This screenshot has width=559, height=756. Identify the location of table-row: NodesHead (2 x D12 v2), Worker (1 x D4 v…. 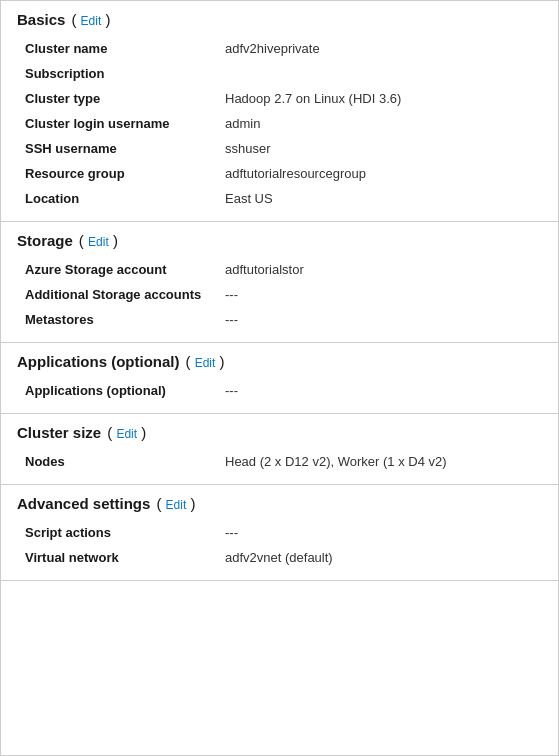
(284, 462).